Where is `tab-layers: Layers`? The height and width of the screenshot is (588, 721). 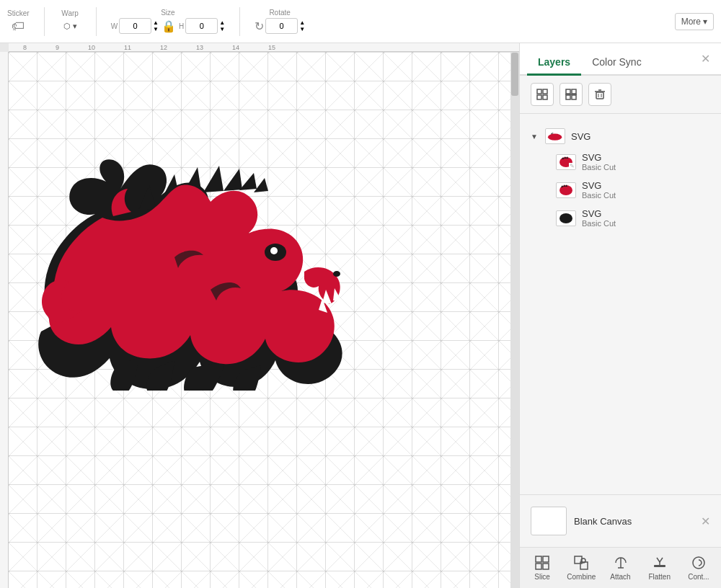
tab-layers: Layers is located at coordinates (554, 63).